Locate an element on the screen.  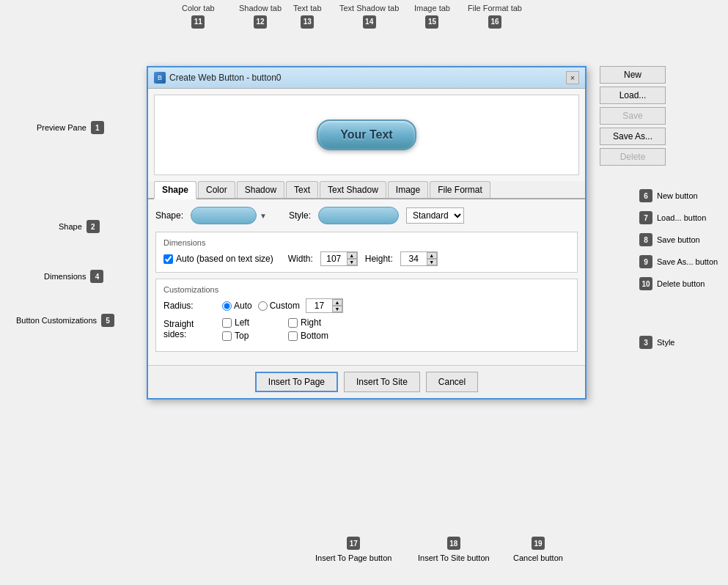
left-annotation-customizations: Button Customizations 5 is located at coordinates (65, 320).